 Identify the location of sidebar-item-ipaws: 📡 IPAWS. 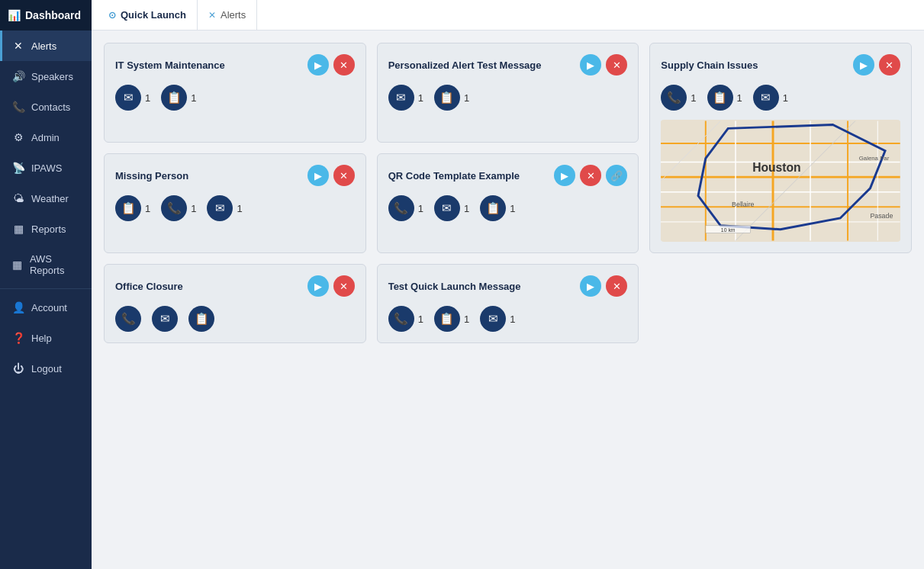
(46, 168).